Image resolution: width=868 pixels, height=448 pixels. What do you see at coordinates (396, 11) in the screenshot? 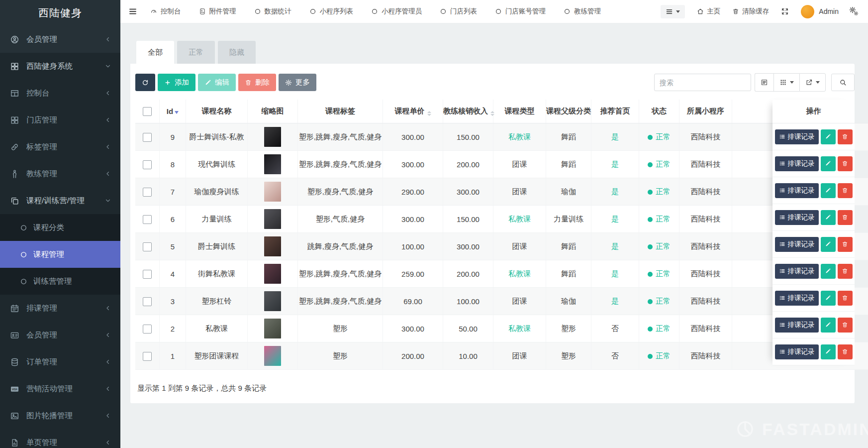
I see `topnav-tab-miniapp-admin: 小程序管理员` at bounding box center [396, 11].